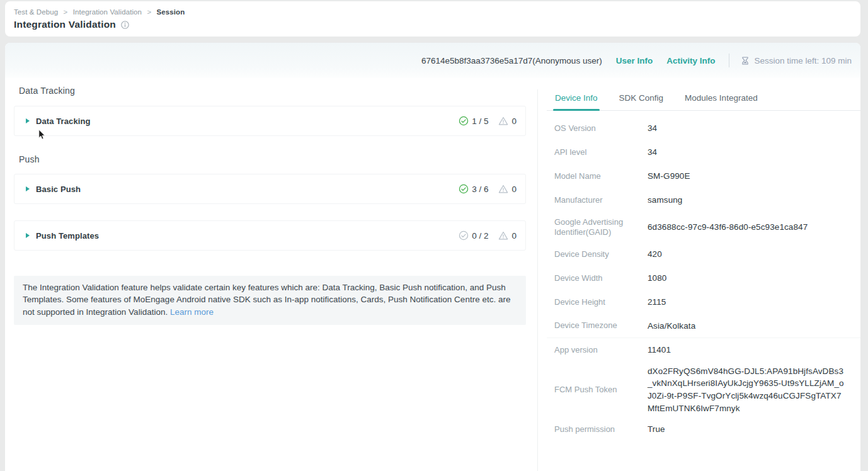  I want to click on table-row-push-permission: Push permission True, so click(704, 429).